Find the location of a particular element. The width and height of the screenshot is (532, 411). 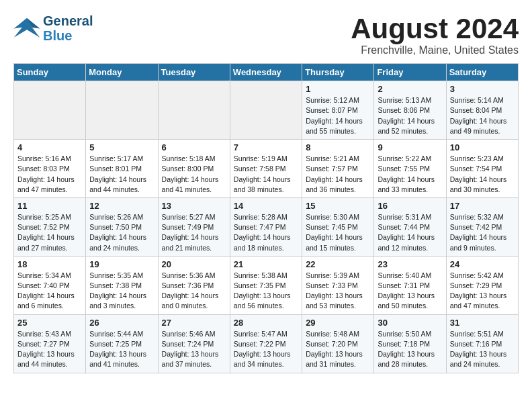

weekday-header-sunday: Sunday is located at coordinates (50, 73).